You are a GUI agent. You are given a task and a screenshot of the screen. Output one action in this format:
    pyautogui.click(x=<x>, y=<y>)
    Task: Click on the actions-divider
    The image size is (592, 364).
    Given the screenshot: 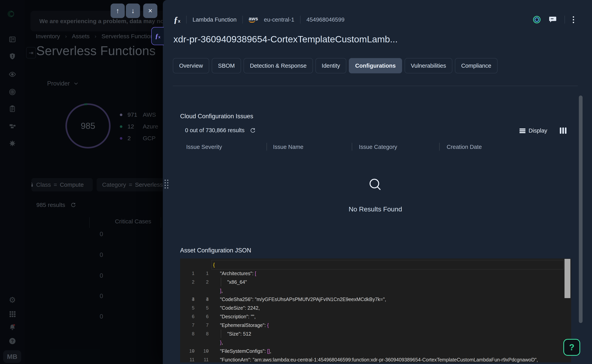 What is the action you would take?
    pyautogui.click(x=565, y=20)
    